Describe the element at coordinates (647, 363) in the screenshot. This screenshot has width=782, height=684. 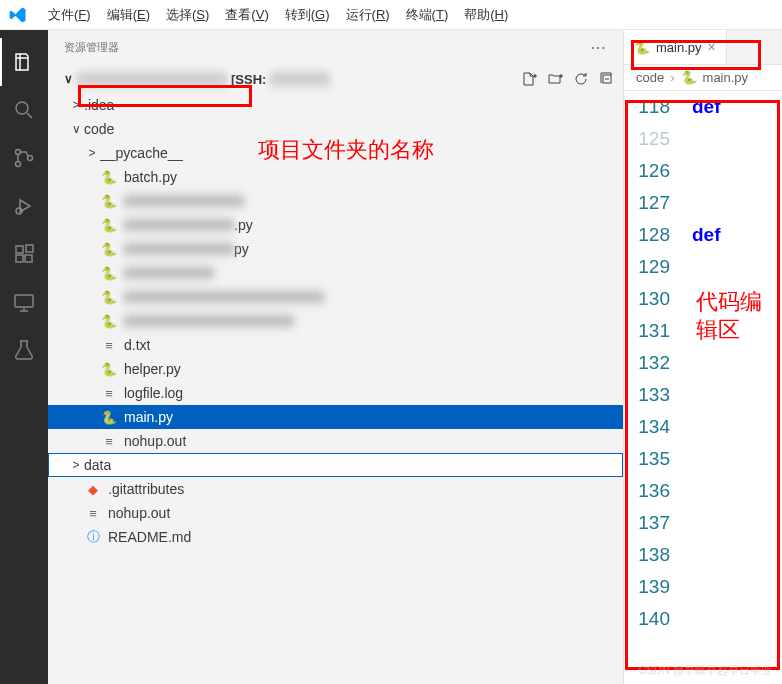
I see `line-number: 132` at that location.